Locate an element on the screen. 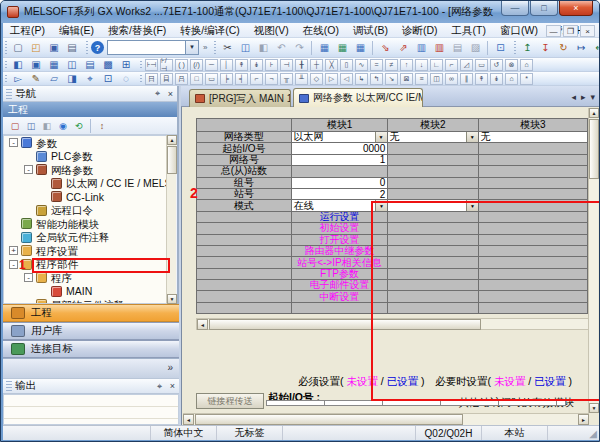 The width and height of the screenshot is (600, 442). remote-operation-icon: ⊡ is located at coordinates (500, 48).